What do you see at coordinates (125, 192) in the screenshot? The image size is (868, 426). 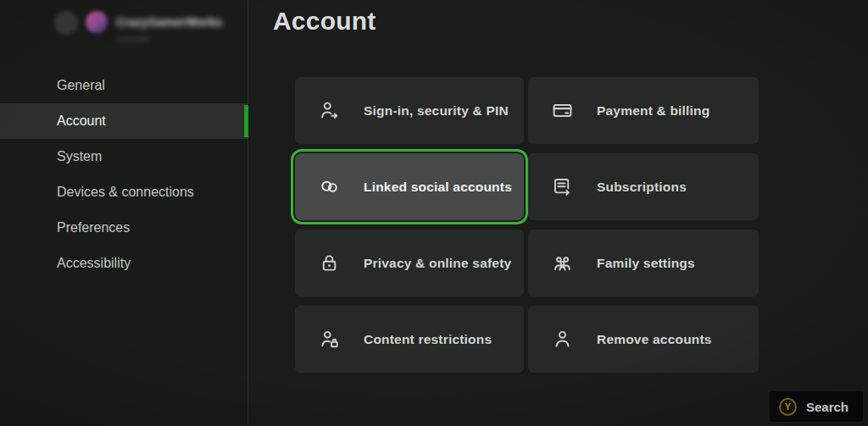 I see `sidebar-item-label: Devices & connections` at bounding box center [125, 192].